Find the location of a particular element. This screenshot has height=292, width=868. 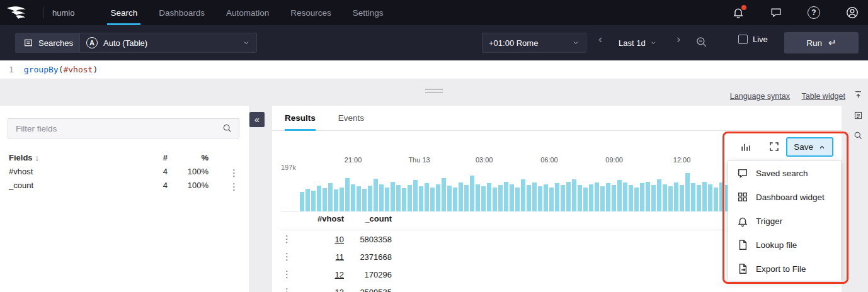

column-header-vhost: #vhost is located at coordinates (312, 219).